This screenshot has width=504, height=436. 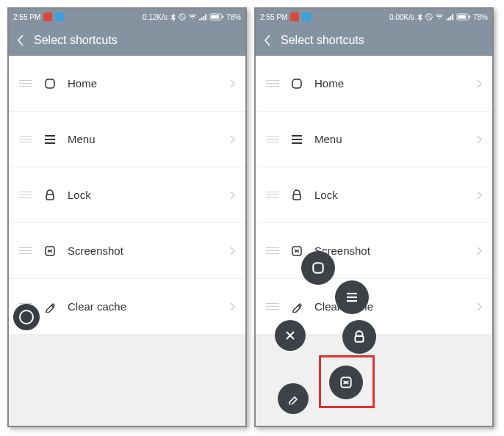 What do you see at coordinates (127, 307) in the screenshot?
I see `list-item: Clear cache` at bounding box center [127, 307].